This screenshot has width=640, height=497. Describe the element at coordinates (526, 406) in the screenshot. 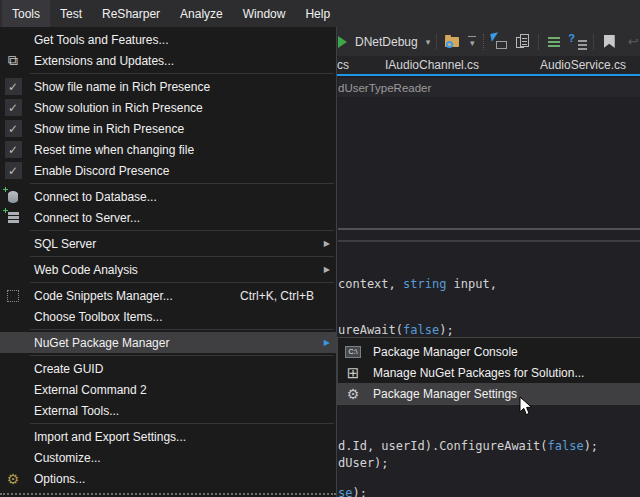

I see `mouse-cursor` at that location.